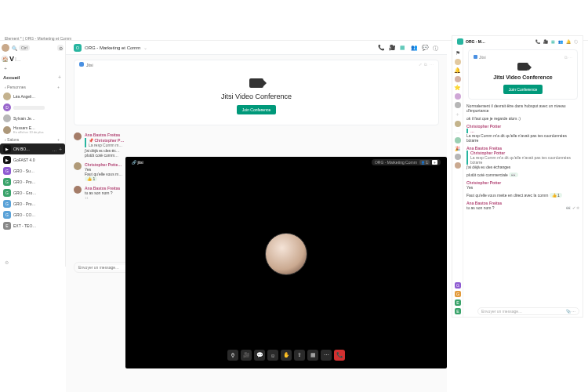 Image resolution: width=588 pixels, height=392 pixels. I want to click on room-name: GRO - Gro…, so click(25, 193).